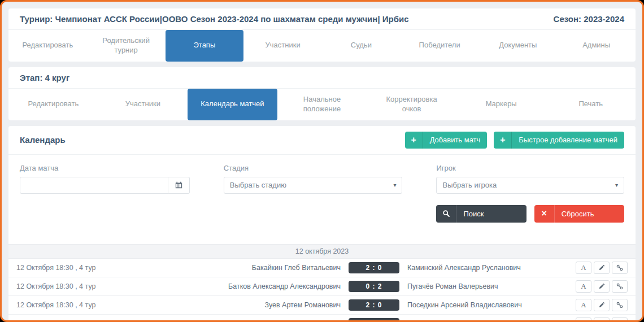 The width and height of the screenshot is (644, 322). Describe the element at coordinates (578, 214) in the screenshot. I see `reset-button-label: Сбросить` at that location.